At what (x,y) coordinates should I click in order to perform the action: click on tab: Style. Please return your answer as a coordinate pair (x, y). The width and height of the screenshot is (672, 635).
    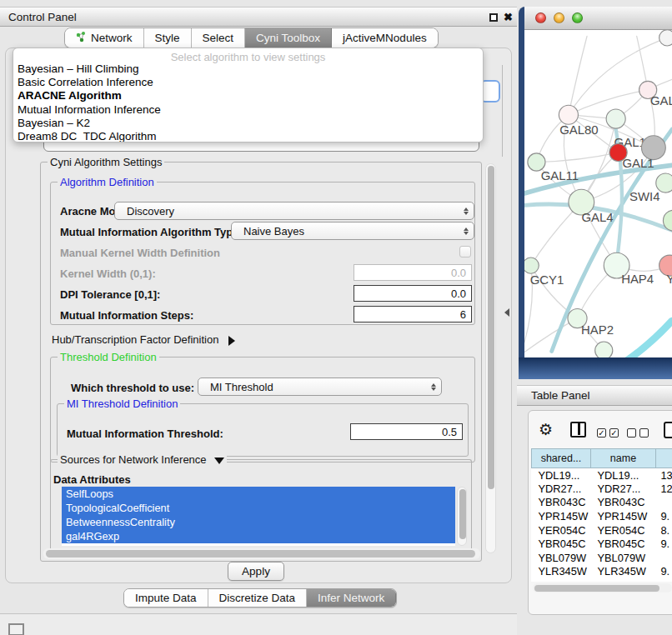
    Looking at the image, I should click on (168, 38).